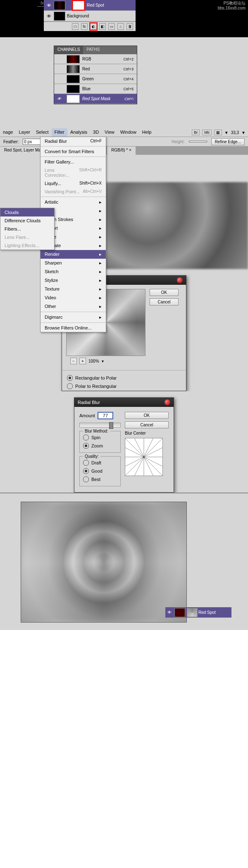 This screenshot has height=868, width=248. Describe the element at coordinates (73, 289) in the screenshot. I see `menuitem-texture: Texture▸` at that location.